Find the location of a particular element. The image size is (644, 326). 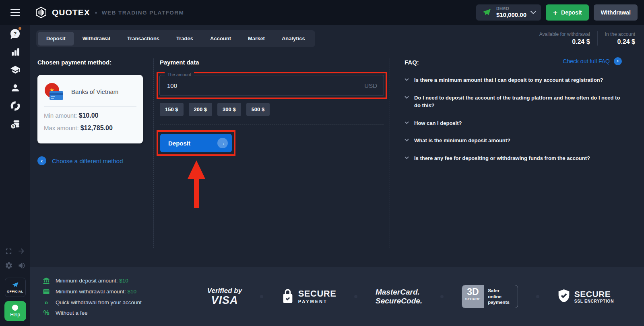

tab-deposit: Deposit is located at coordinates (56, 39).